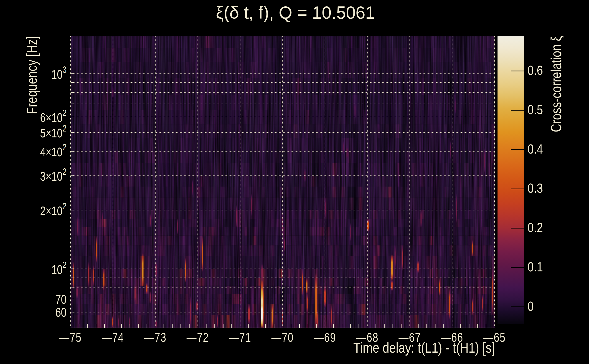 The width and height of the screenshot is (589, 364). I want to click on svg-text: 0.6, so click(535, 70).